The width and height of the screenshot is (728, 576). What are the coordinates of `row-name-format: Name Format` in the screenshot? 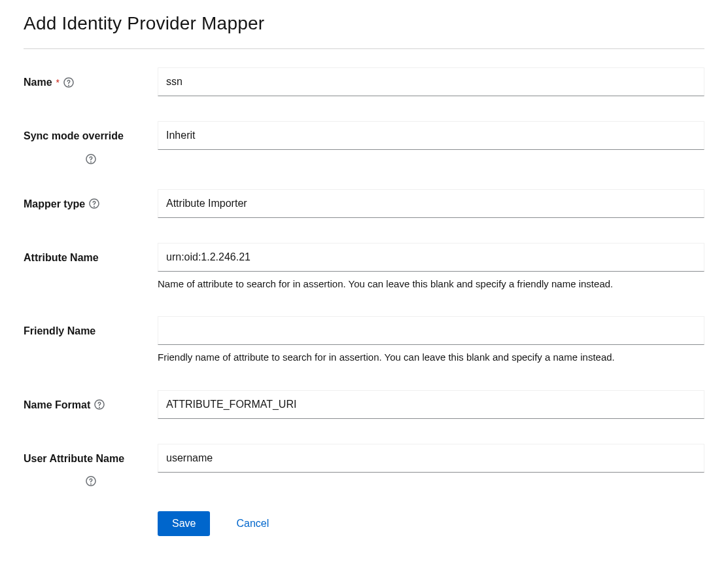 It's located at (364, 405).